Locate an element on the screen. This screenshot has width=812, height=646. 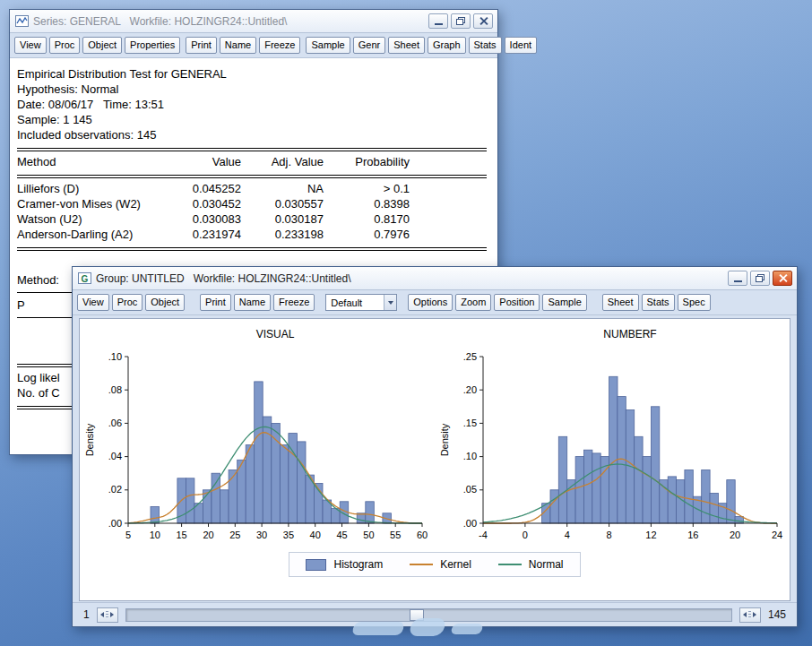
legend-item-normal: Normal is located at coordinates (531, 564).